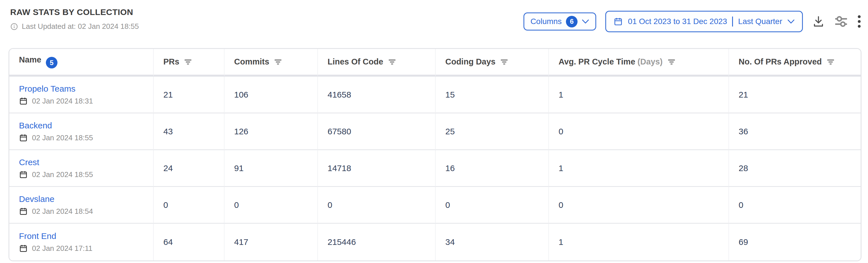 The height and width of the screenshot is (263, 868). What do you see at coordinates (36, 199) in the screenshot?
I see `collection-link: Devslane` at bounding box center [36, 199].